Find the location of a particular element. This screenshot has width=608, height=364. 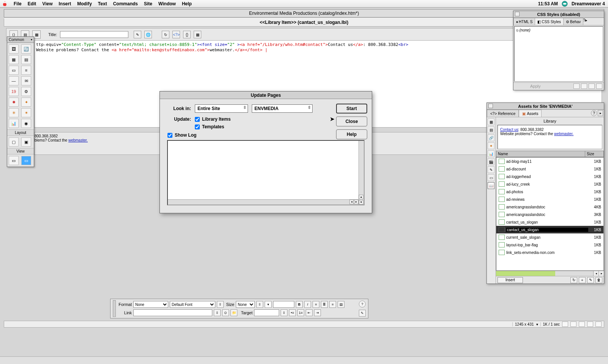

preview-contact-link: Contact us is located at coordinates (509, 130).